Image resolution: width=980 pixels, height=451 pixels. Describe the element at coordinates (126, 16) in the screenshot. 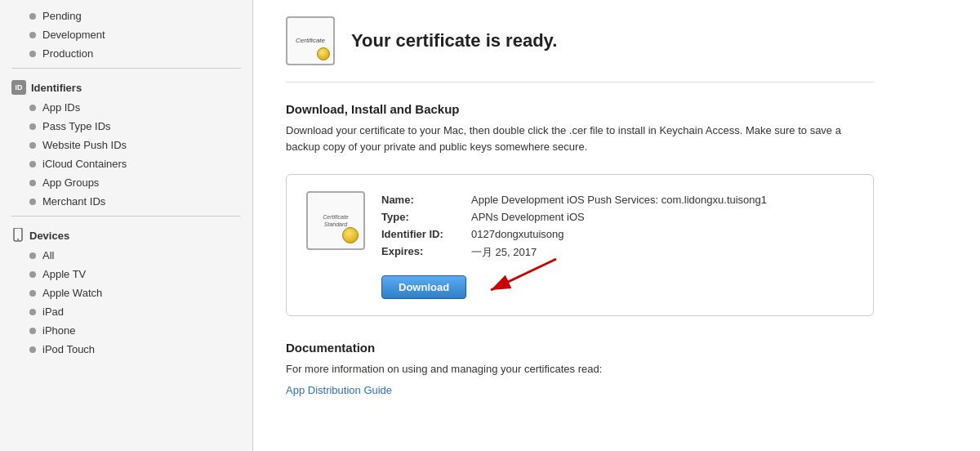

I see `sidebar-item-pending: Pending` at that location.